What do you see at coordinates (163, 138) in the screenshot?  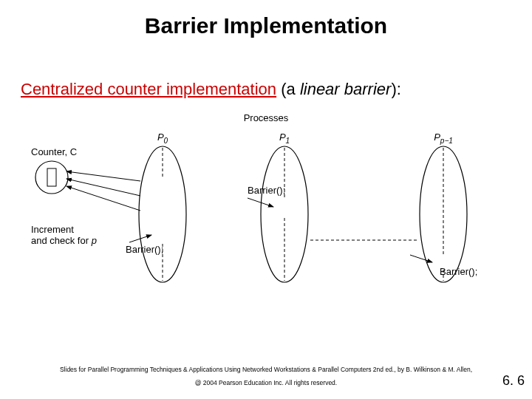 I see `p0-label: P0` at bounding box center [163, 138].